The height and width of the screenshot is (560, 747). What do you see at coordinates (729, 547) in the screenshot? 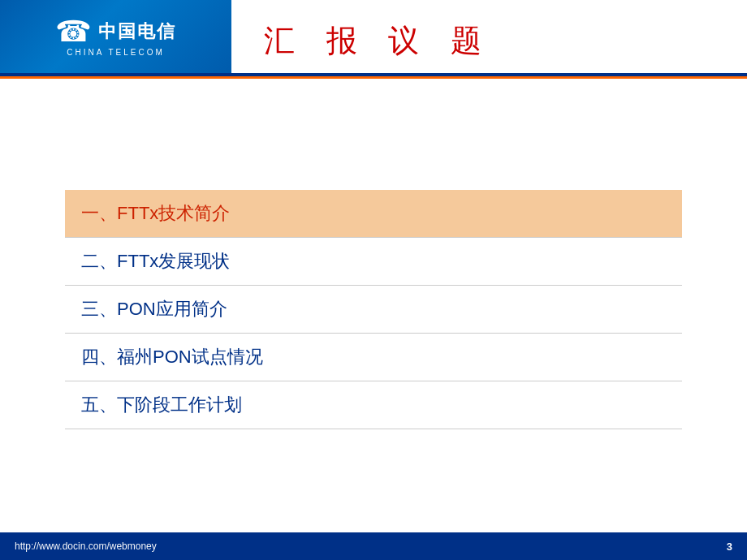
I see `footer-page-number: 3` at bounding box center [729, 547].